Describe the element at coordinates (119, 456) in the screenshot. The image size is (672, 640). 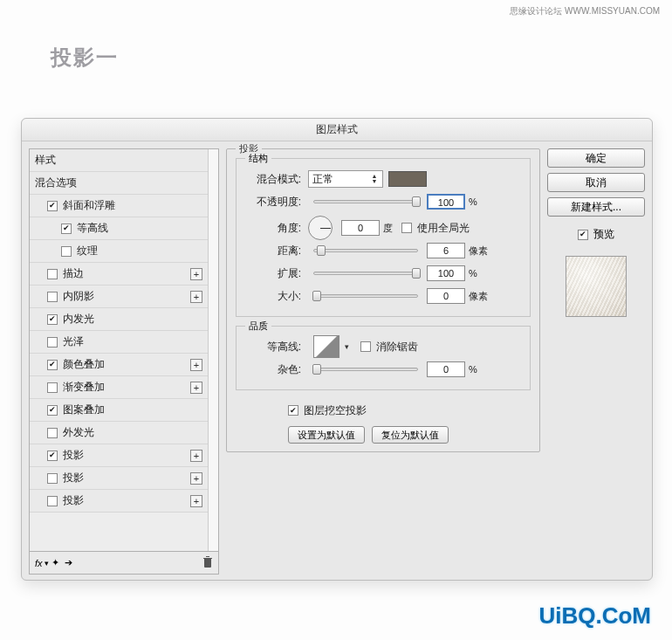
I see `style-item-11: 投影+` at that location.